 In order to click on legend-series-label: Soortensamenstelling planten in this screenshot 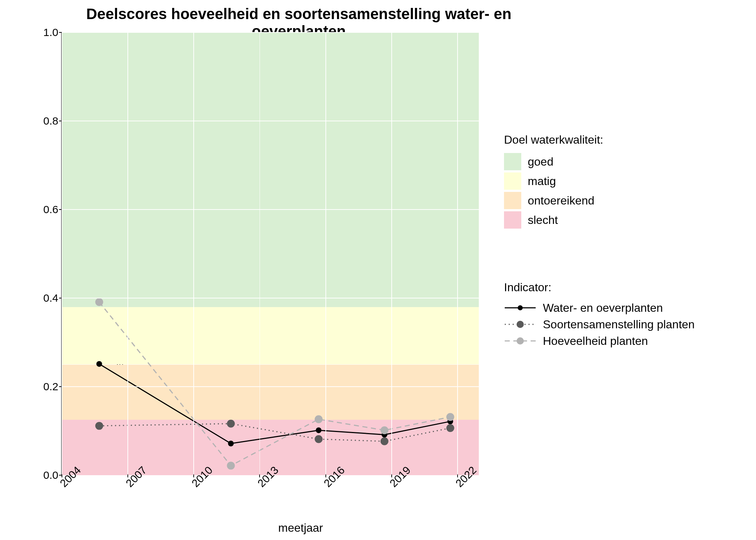, I will do `click(619, 325)`.